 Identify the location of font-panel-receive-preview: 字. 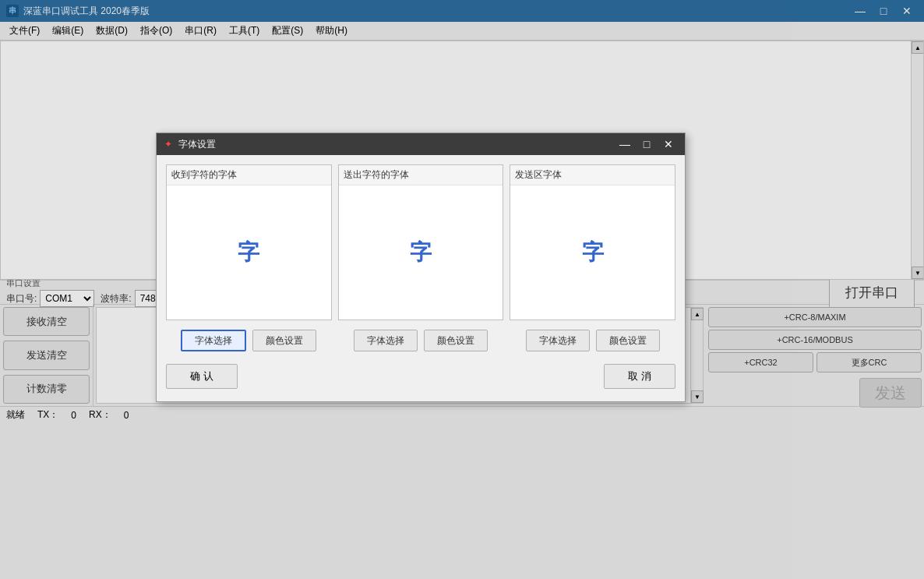
(249, 252).